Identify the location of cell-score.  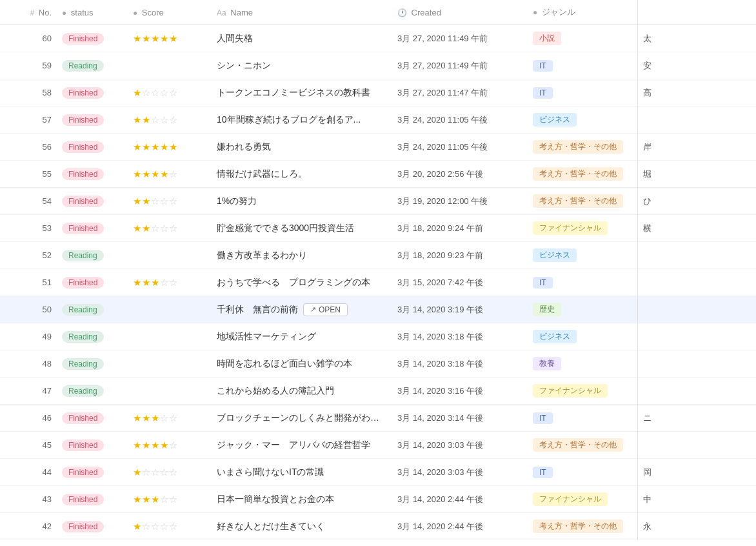
(170, 310).